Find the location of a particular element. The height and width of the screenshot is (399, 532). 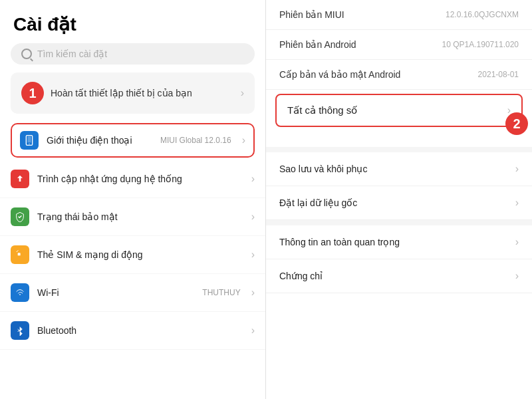

update-item-label: Trình cập nhật ứng dụng hệ thống is located at coordinates (140, 179).